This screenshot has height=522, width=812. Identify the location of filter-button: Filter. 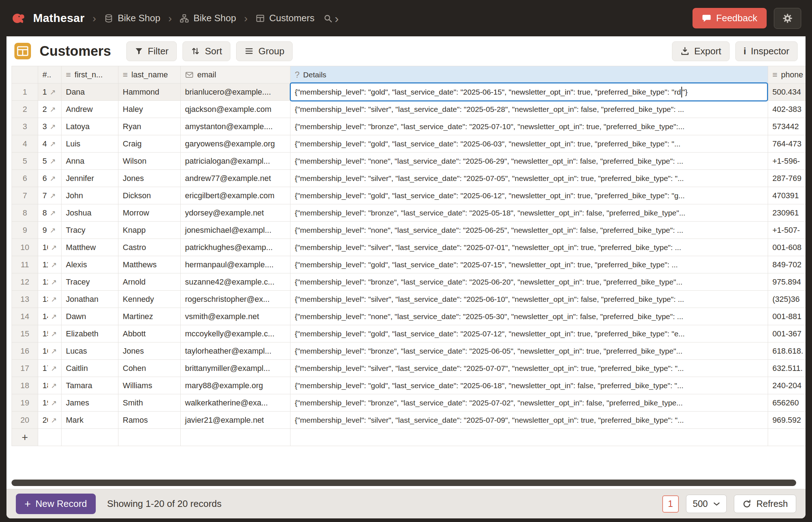
(152, 51).